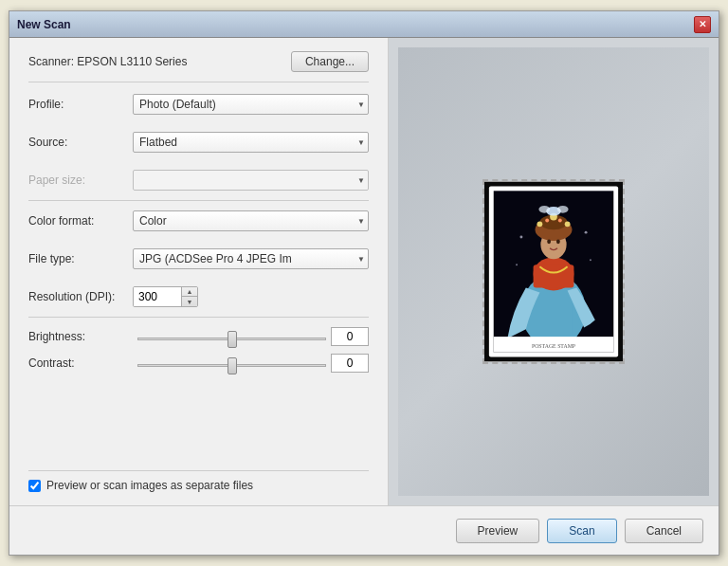  I want to click on contrast-slider-container, so click(231, 363).